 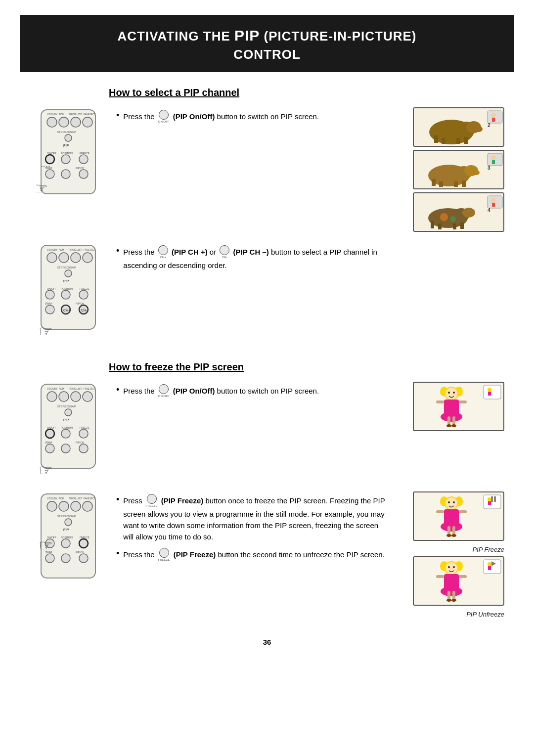 I want to click on text-col-1: • Press the ON/OFF (PIP On/Off) button t…, so click(x=253, y=118).